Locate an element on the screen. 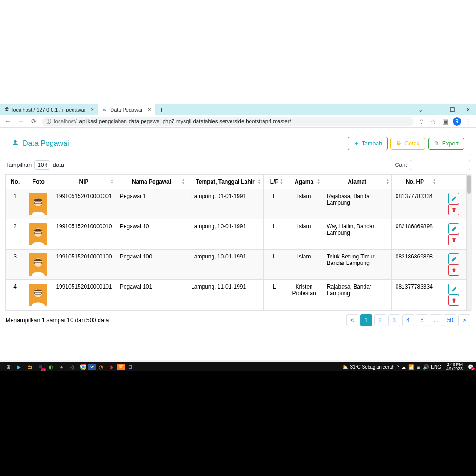 This screenshot has height=476, width=476. new-tab-button: + is located at coordinates (162, 110).